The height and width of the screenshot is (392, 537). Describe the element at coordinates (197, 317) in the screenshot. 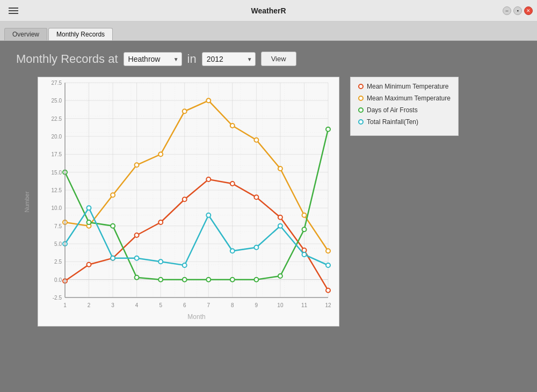

I see `svg-text: Month` at that location.